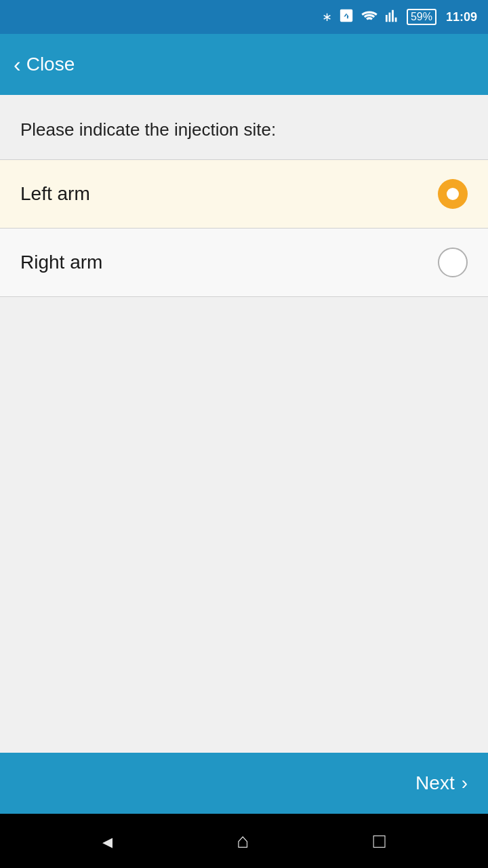  What do you see at coordinates (244, 64) in the screenshot?
I see `toolbar: ‹ Close` at bounding box center [244, 64].